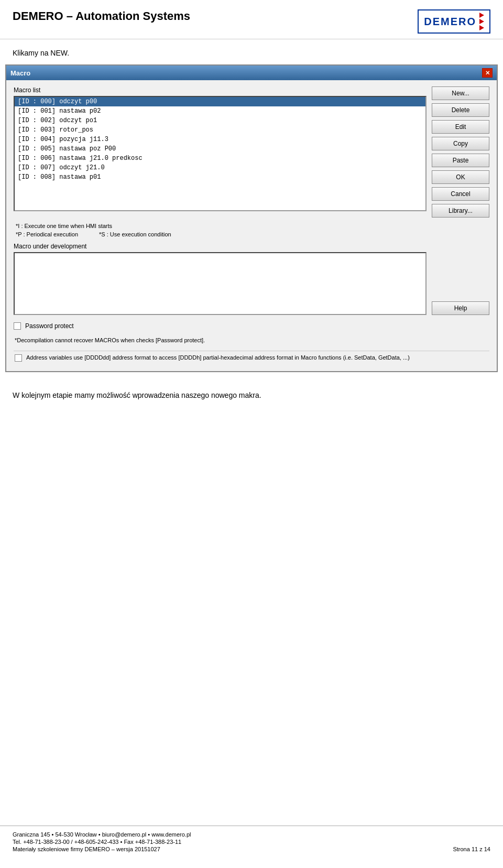  I want to click on page-header: DEMERO – Automation Systems DEMERO, so click(252, 20).